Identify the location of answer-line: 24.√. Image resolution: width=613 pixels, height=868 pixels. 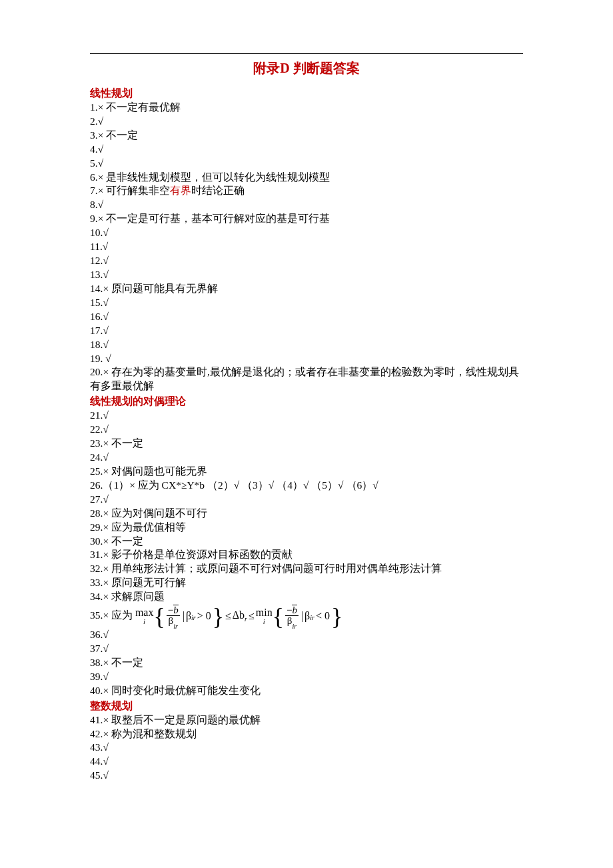
(306, 457).